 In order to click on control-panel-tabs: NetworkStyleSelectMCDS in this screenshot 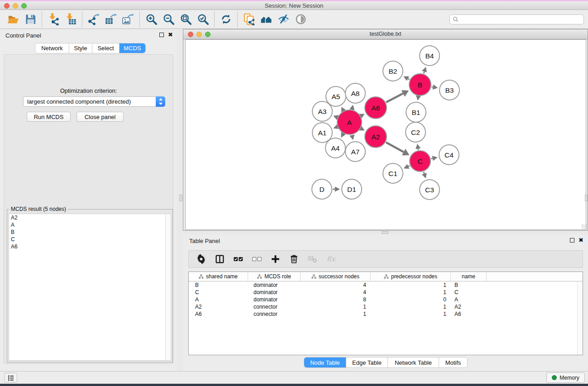, I will do `click(91, 48)`.